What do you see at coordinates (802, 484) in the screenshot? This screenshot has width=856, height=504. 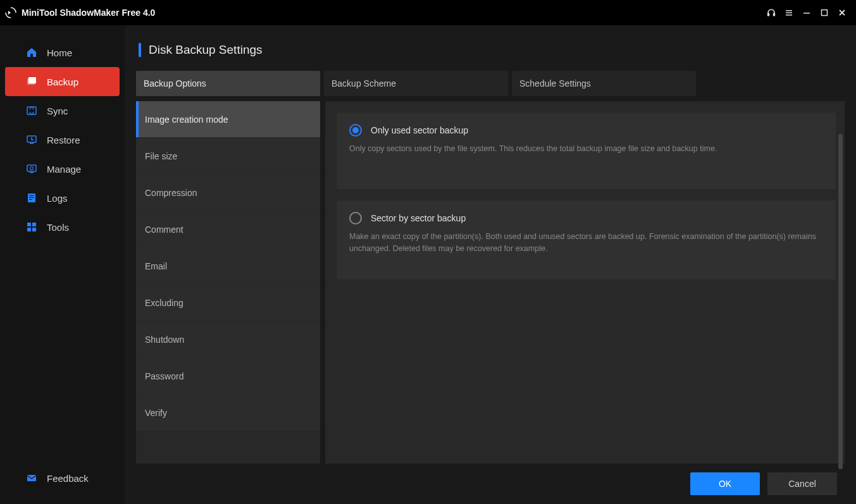 I see `cancel-button: Cancel` at bounding box center [802, 484].